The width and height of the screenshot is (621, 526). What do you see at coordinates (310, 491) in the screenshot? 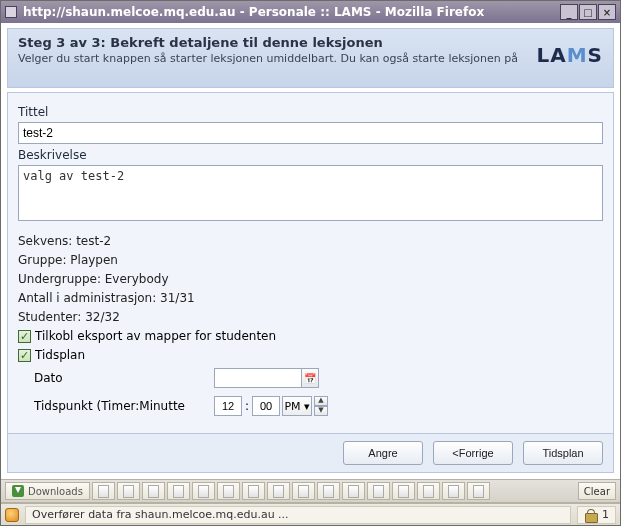
I see `tab-strip: Downloads Clear` at bounding box center [310, 491].